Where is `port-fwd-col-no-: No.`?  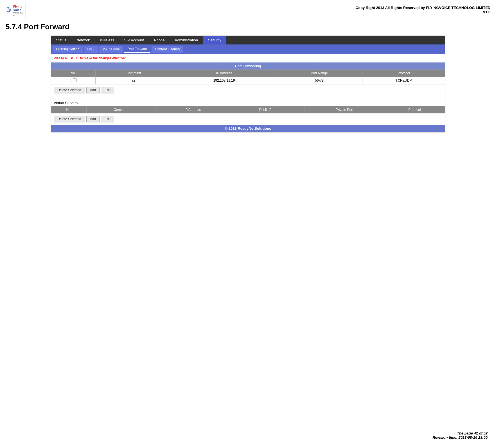 port-fwd-col-no-: No. is located at coordinates (73, 73).